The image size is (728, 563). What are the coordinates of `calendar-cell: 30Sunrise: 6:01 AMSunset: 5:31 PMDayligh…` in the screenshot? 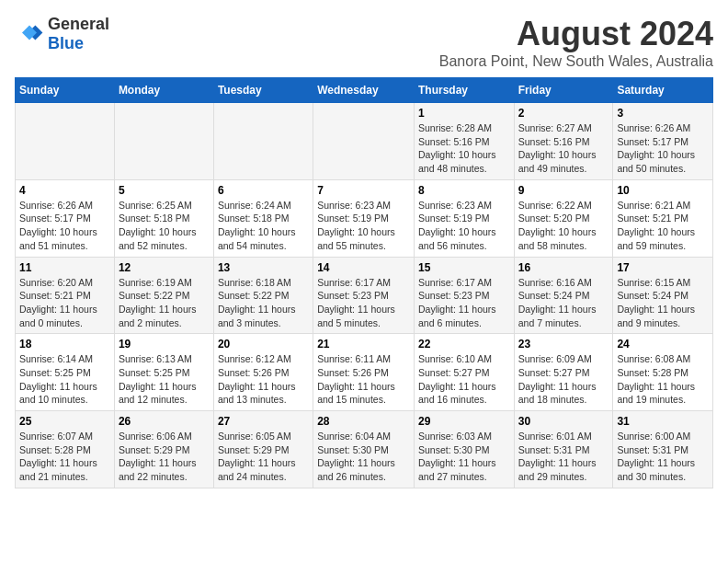 It's located at (563, 450).